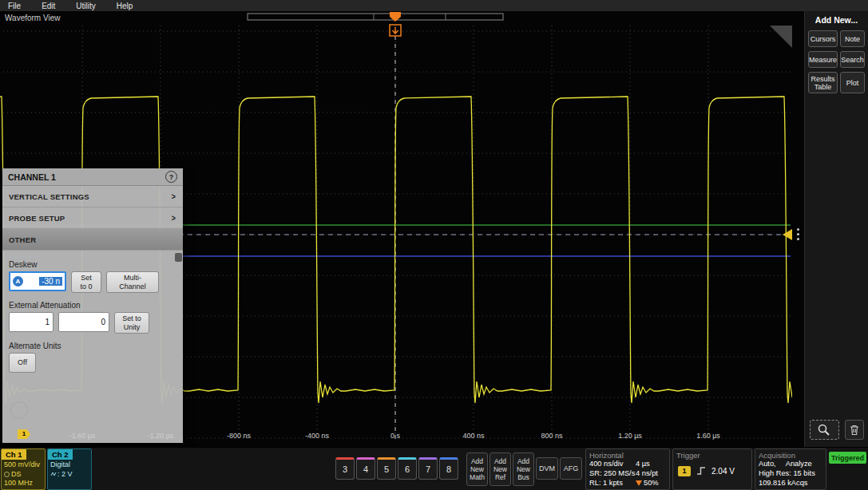 The image size is (868, 490). What do you see at coordinates (32, 18) in the screenshot?
I see `waveform-view-title: Waveform View` at bounding box center [32, 18].